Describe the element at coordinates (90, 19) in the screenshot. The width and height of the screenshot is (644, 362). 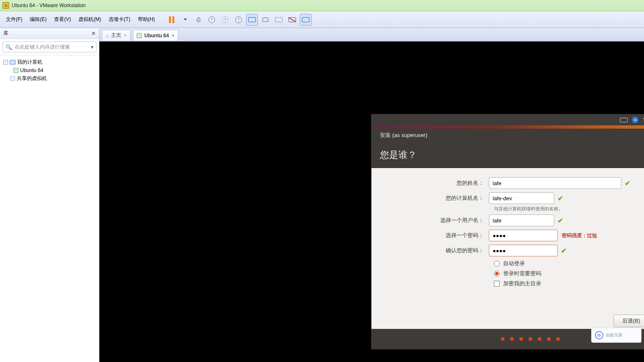
I see `menu-vm: 虚拟机(M)` at that location.